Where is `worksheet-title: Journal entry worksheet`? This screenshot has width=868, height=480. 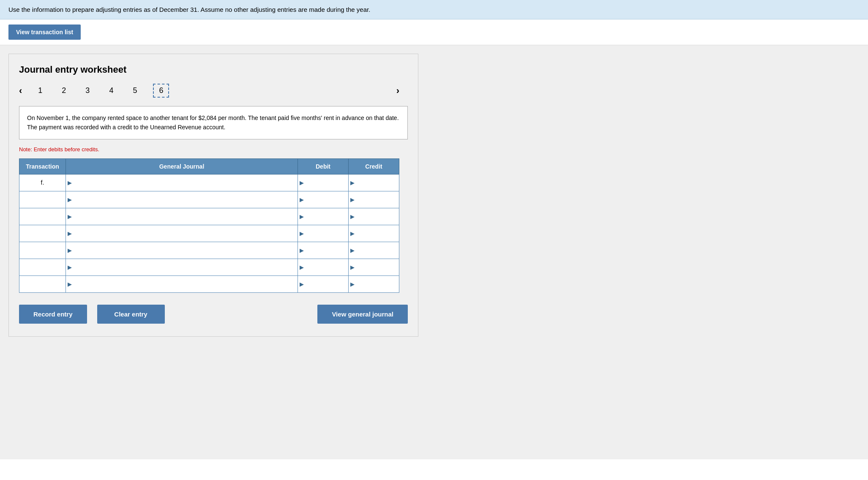 worksheet-title: Journal entry worksheet is located at coordinates (213, 70).